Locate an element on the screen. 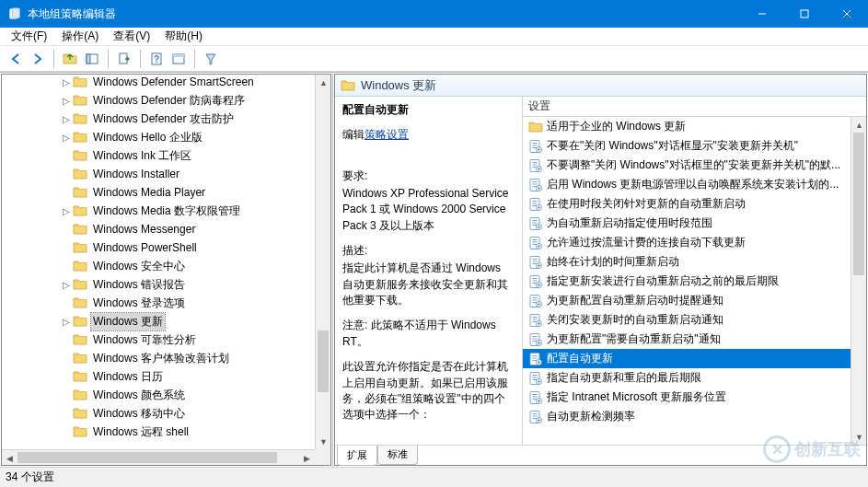  properties-button is located at coordinates (179, 59).